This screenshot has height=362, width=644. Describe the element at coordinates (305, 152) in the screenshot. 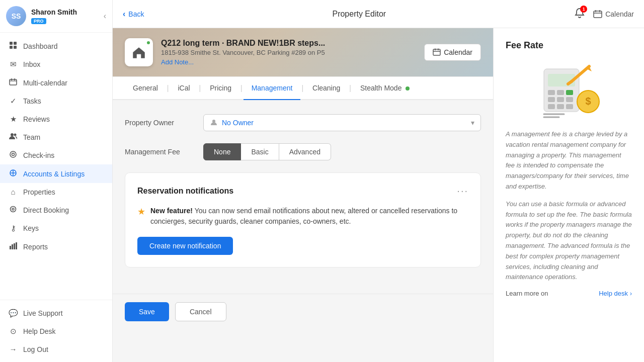

I see `fee-advanced-button: Advanced` at that location.